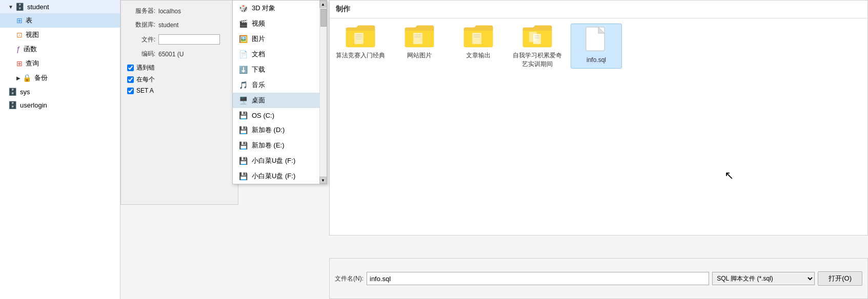 The width and height of the screenshot is (868, 299). What do you see at coordinates (146, 80) in the screenshot?
I see `cb2-label: 在每个` at bounding box center [146, 80].